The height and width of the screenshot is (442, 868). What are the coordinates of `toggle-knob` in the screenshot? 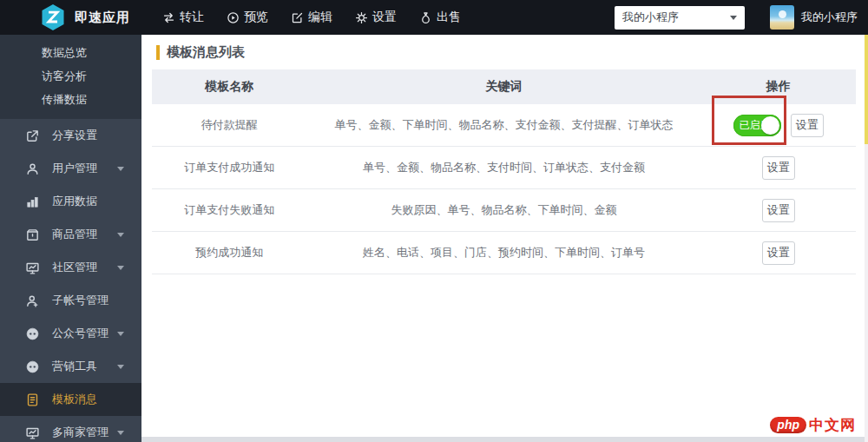 It's located at (771, 125).